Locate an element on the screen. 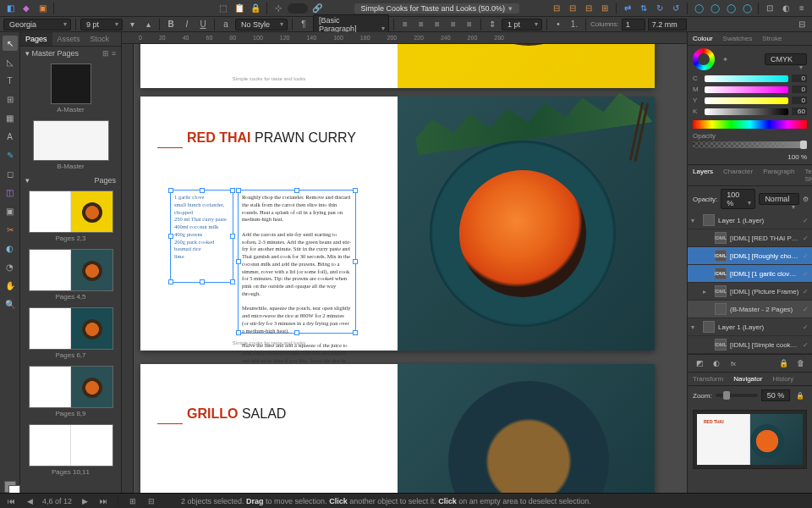 This screenshot has width=812, height=508. view-mode-icon: ⊞ is located at coordinates (133, 501).